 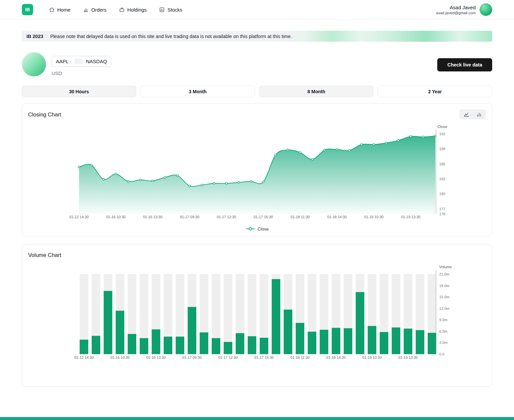 I want to click on stock-symbol-box: AAPL · NASDAQ, so click(x=81, y=62).